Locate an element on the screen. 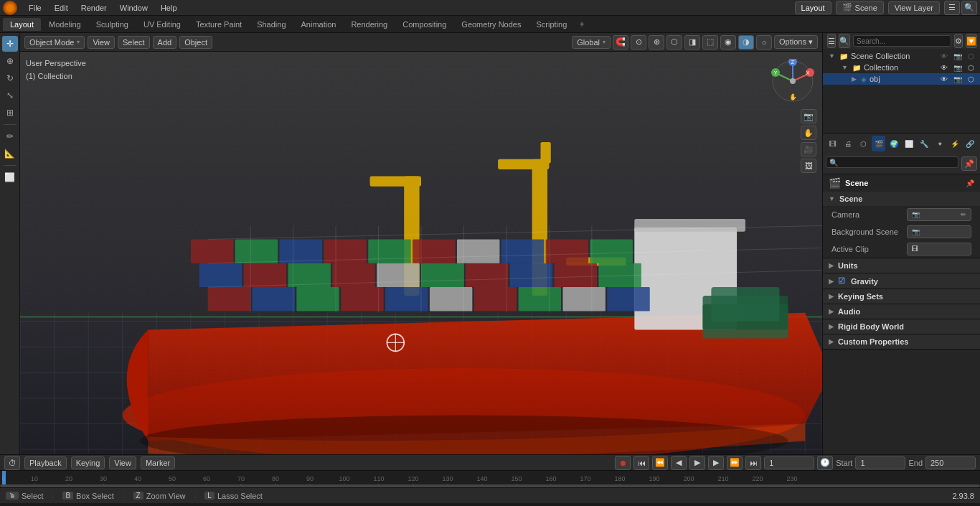 The image size is (980, 506). current-frame-field: 1 is located at coordinates (789, 463).